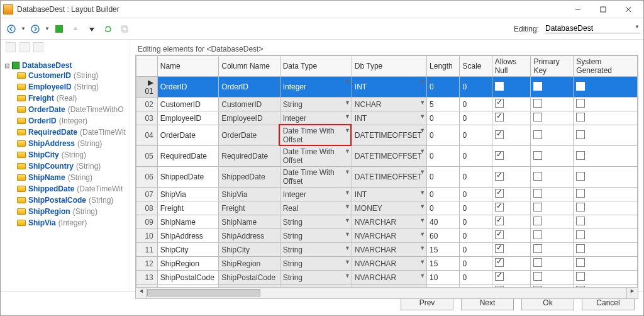 This screenshot has width=644, height=316. I want to click on cell-column-name: ShipPostalCode, so click(249, 278).